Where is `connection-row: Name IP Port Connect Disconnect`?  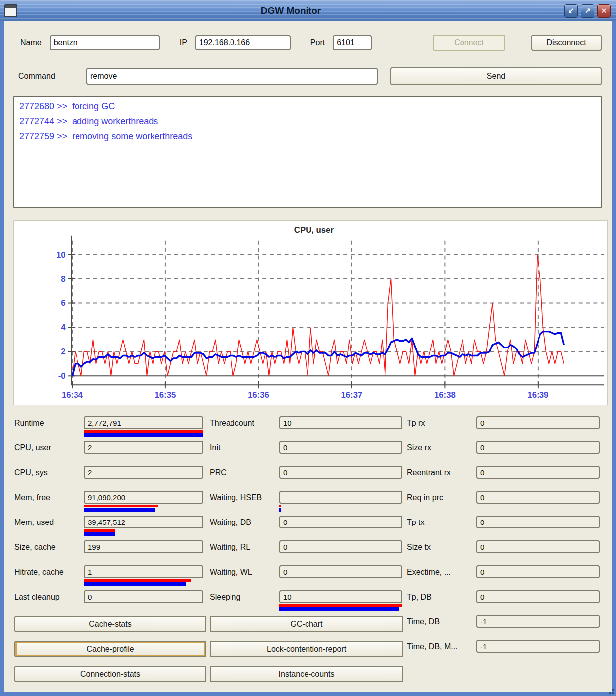
connection-row: Name IP Port Connect Disconnect is located at coordinates (311, 43).